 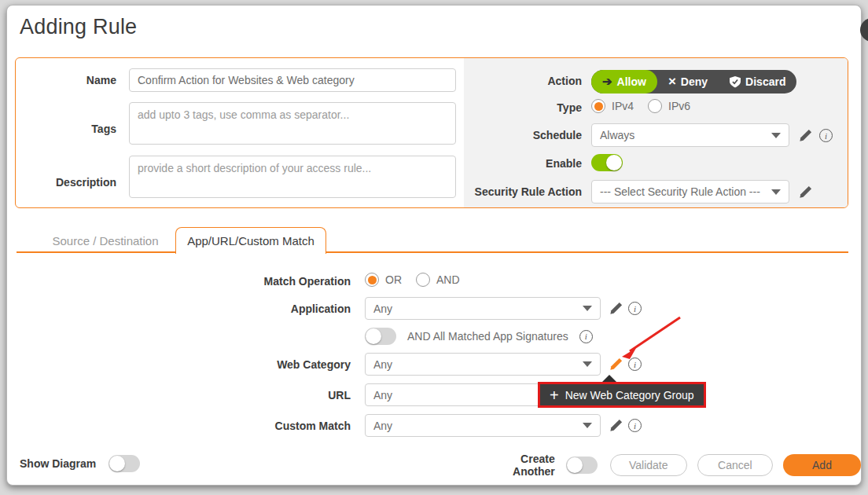 I want to click on tags-input, so click(x=292, y=123).